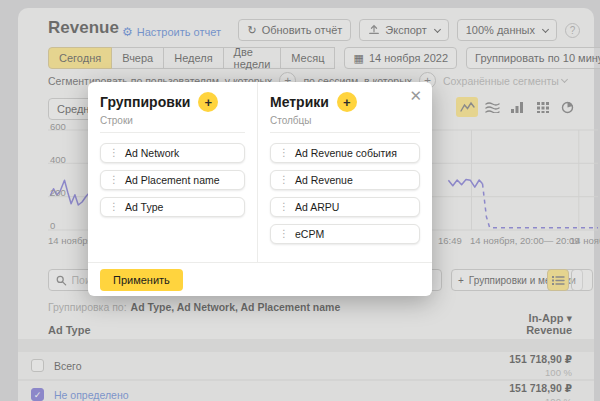 The image size is (600, 401). What do you see at coordinates (172, 207) in the screenshot?
I see `grouping-item: ⋮ Ad Type` at bounding box center [172, 207].